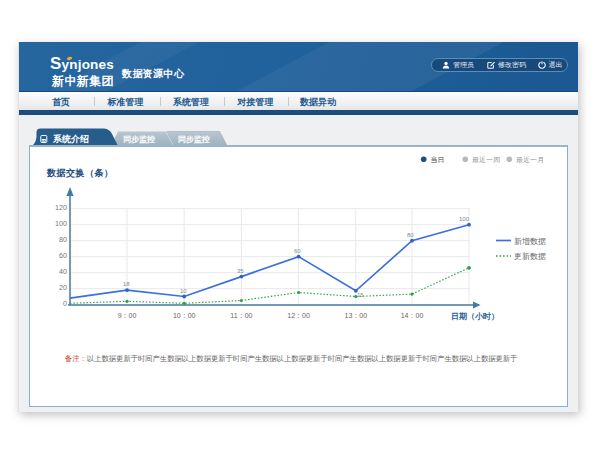 Image resolution: width=600 pixels, height=450 pixels. What do you see at coordinates (356, 316) in the screenshot?
I see `svg-text: 13：00` at bounding box center [356, 316].